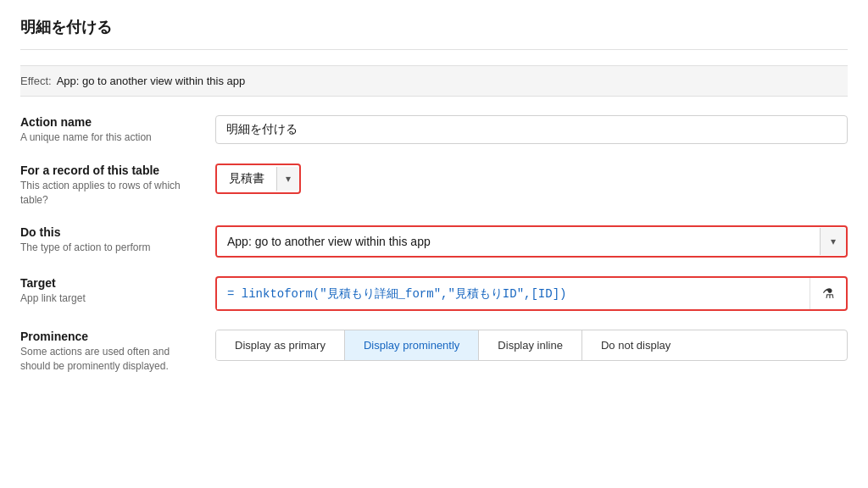  I want to click on action-name-sublabel: A unique name for this action, so click(111, 137).